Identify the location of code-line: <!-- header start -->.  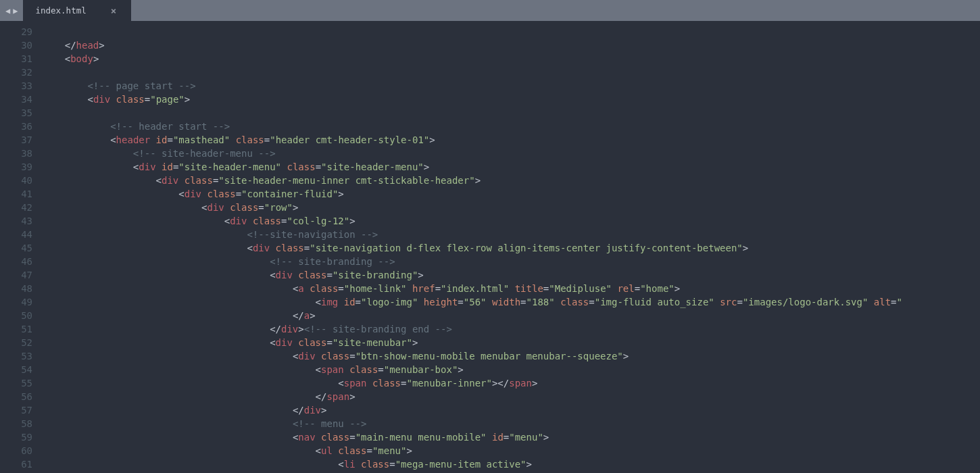
(511, 126).